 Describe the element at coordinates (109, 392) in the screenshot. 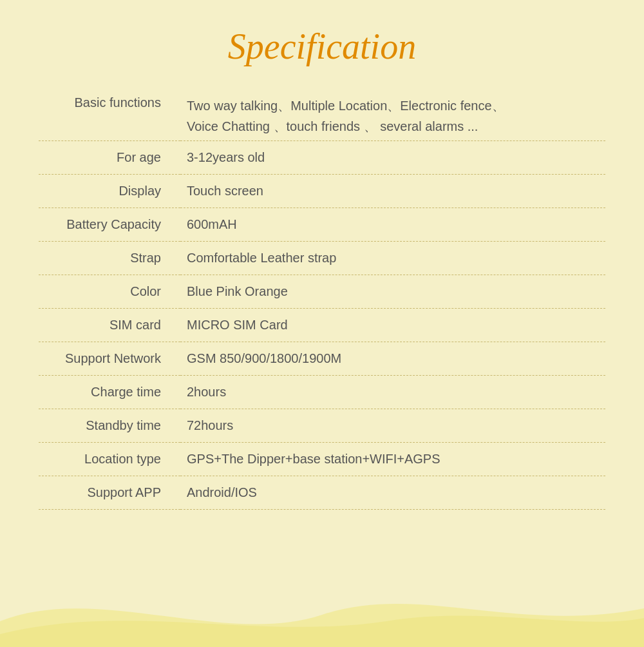

I see `spec-label: Charge time` at that location.